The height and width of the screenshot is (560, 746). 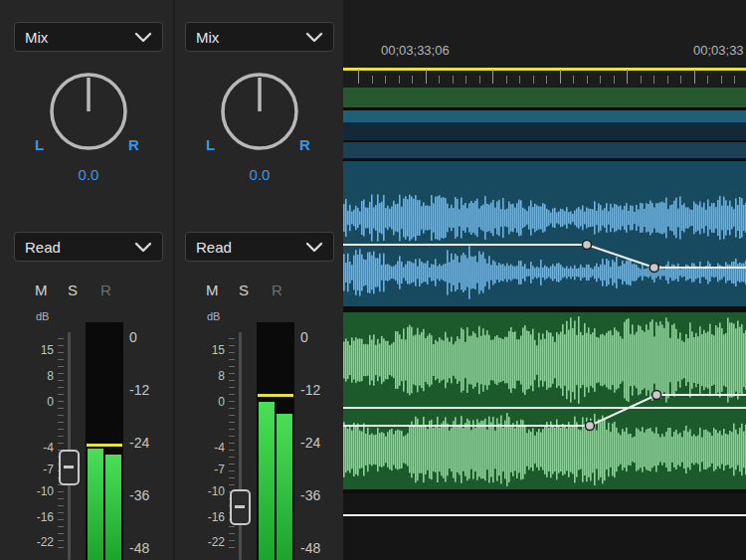 I want to click on meter-scale-label: 0, so click(x=304, y=337).